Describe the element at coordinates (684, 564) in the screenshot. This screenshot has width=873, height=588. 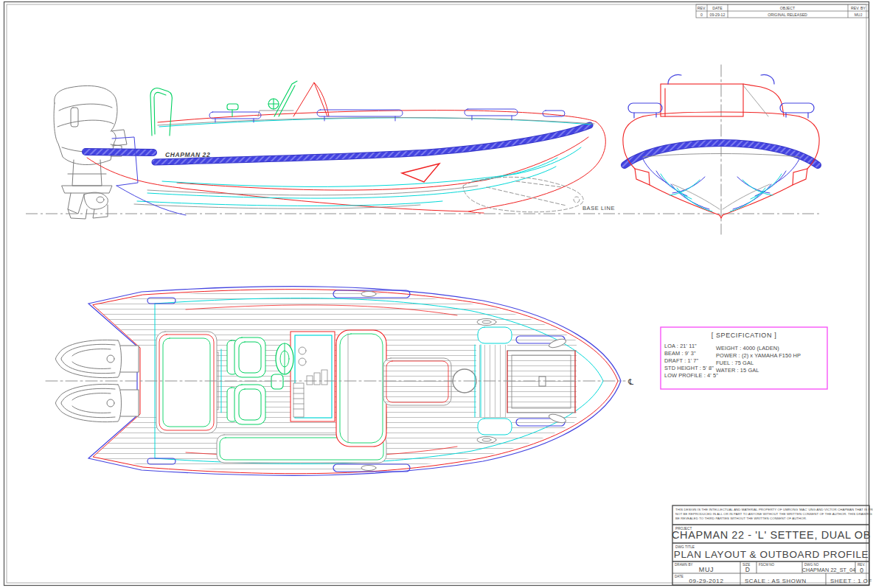
I see `drawn-by-label: DRAWN BY` at that location.